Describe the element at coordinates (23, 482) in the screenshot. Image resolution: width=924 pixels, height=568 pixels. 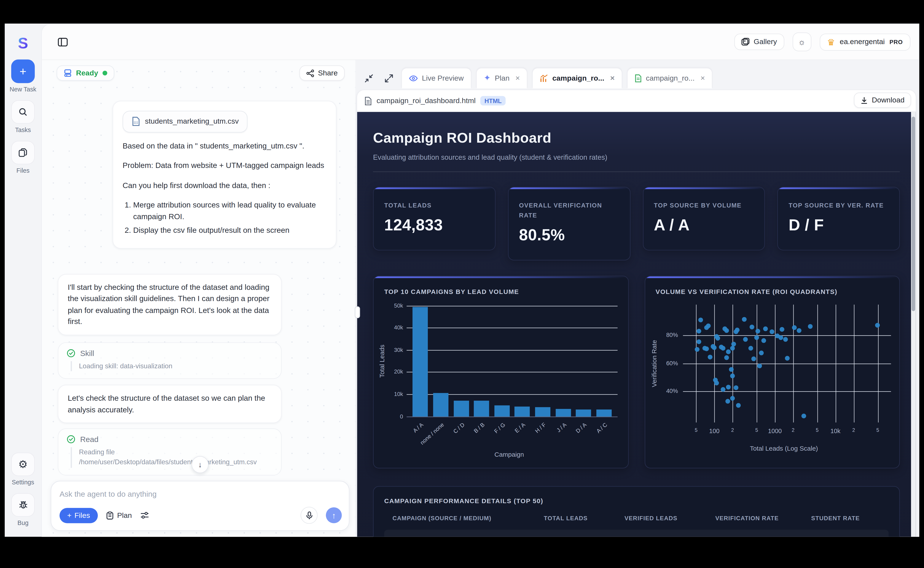
I see `sidebar-item-label: Settings` at that location.